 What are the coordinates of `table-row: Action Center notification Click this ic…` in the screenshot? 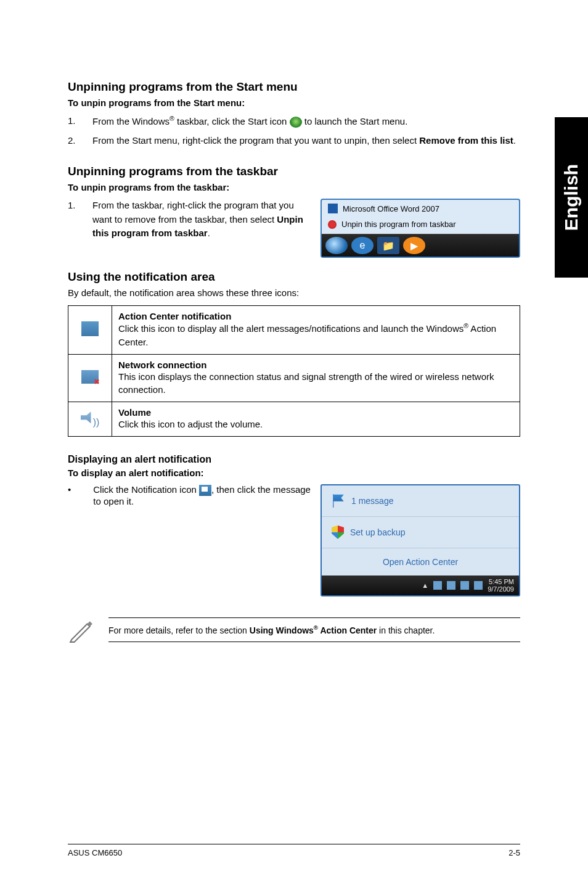 It's located at (295, 331).